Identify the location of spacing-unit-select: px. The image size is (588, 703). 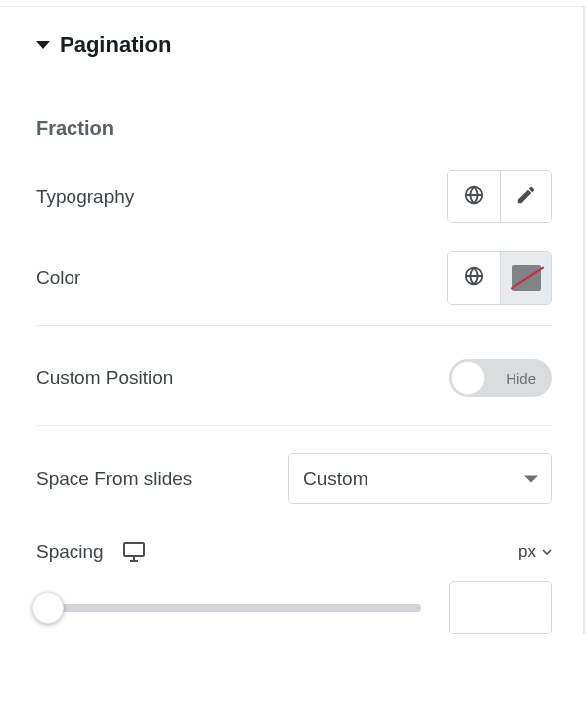
(535, 552).